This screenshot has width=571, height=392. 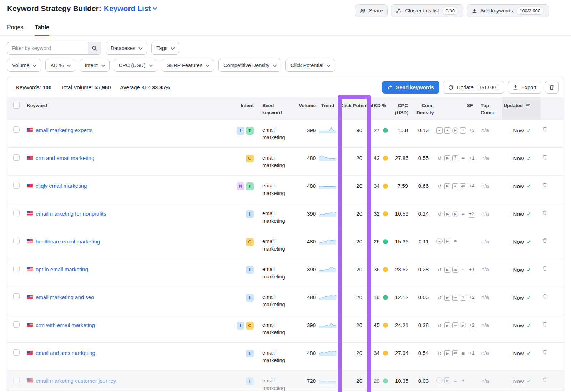 What do you see at coordinates (303, 162) in the screenshot?
I see `volume-value: 480` at bounding box center [303, 162].